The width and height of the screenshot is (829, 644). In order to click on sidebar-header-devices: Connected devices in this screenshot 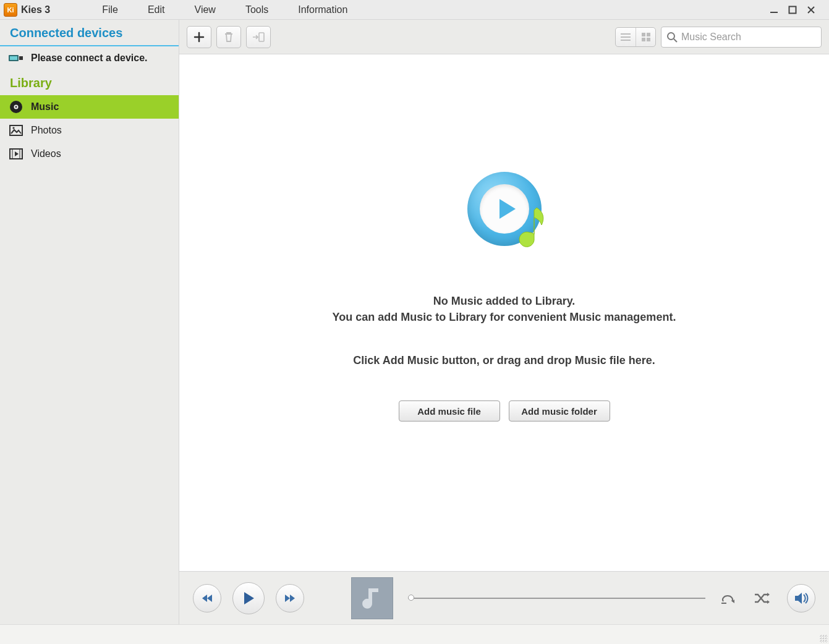, I will do `click(89, 33)`.